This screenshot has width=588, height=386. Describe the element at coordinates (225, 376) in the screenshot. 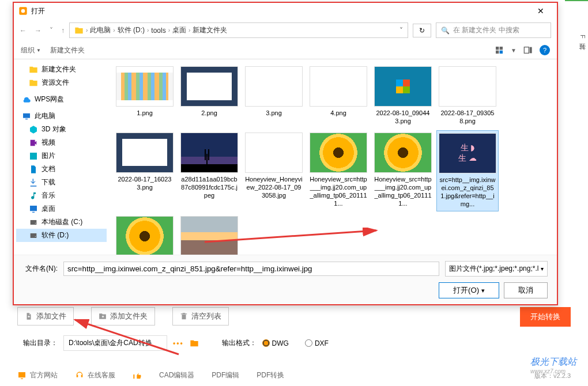

I see `footer-pdf-edit: PDF编辑` at that location.